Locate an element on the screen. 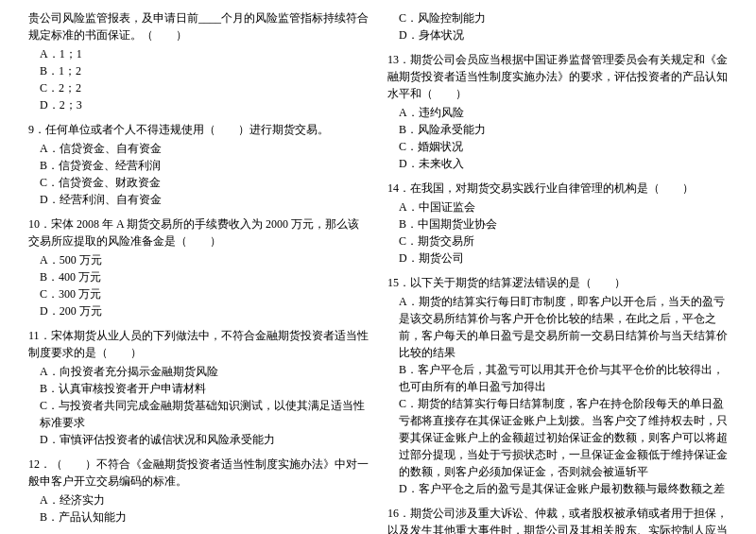 Image resolution: width=756 pixels, height=534 pixels. option-item: B．信贷资金、经营利润 is located at coordinates (204, 165).